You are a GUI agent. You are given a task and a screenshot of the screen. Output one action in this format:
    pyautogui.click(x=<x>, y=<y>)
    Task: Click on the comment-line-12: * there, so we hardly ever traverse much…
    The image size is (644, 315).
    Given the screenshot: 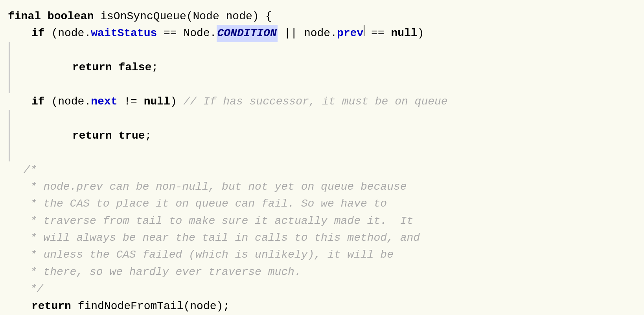 What is the action you would take?
    pyautogui.click(x=162, y=272)
    